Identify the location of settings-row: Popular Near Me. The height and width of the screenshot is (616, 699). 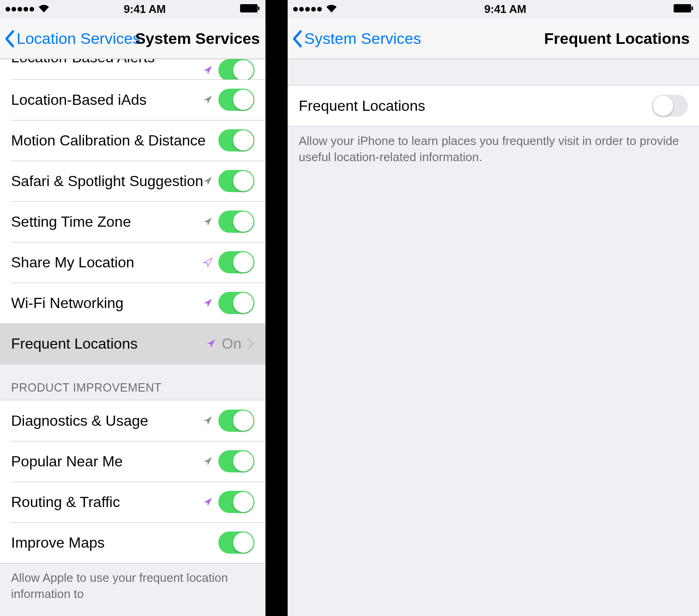
(133, 461).